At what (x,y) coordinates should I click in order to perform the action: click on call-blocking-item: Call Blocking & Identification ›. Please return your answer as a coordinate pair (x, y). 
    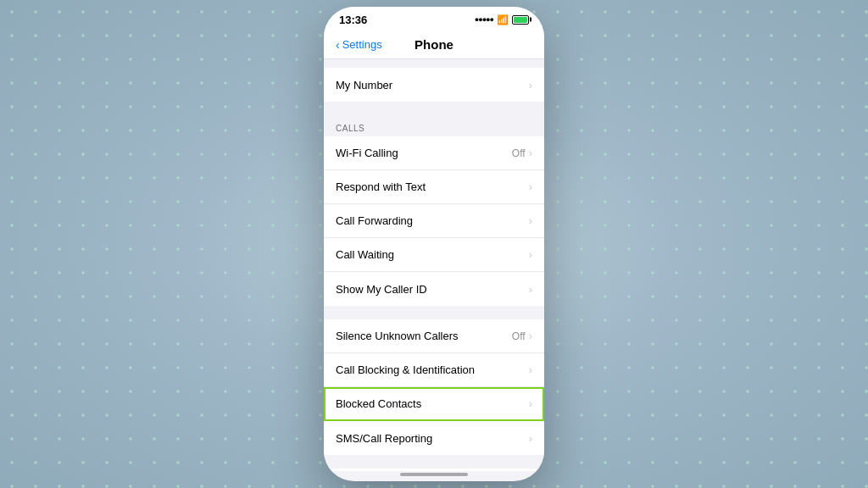
    Looking at the image, I should click on (434, 370).